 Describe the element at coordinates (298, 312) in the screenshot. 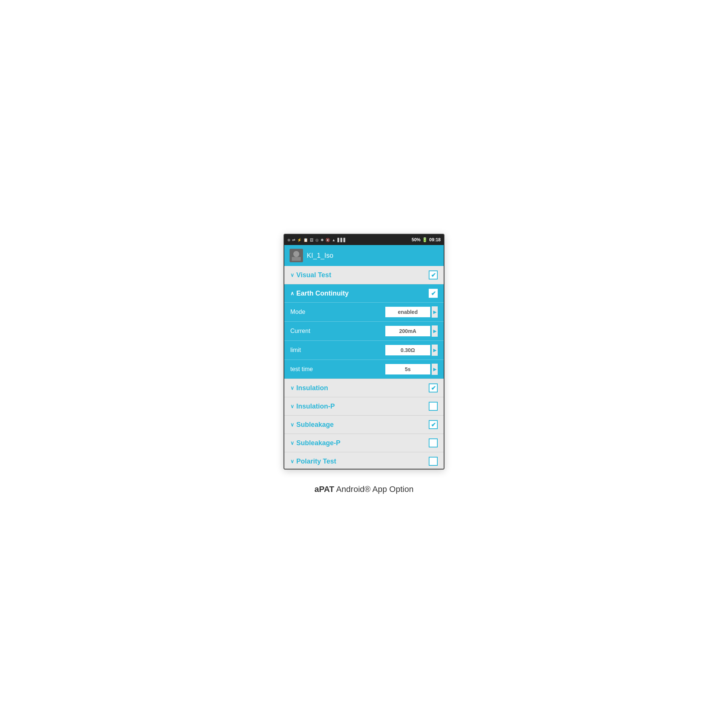

I see `mode-label: Mode` at that location.